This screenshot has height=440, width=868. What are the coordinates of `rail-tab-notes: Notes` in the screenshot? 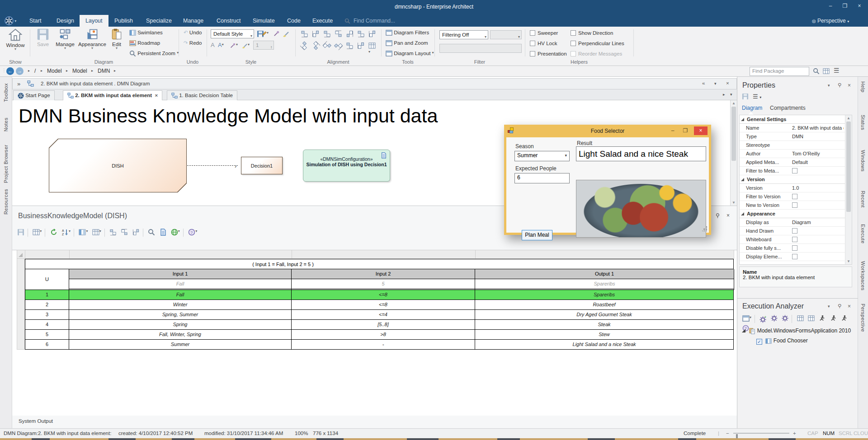 It's located at (6, 125).